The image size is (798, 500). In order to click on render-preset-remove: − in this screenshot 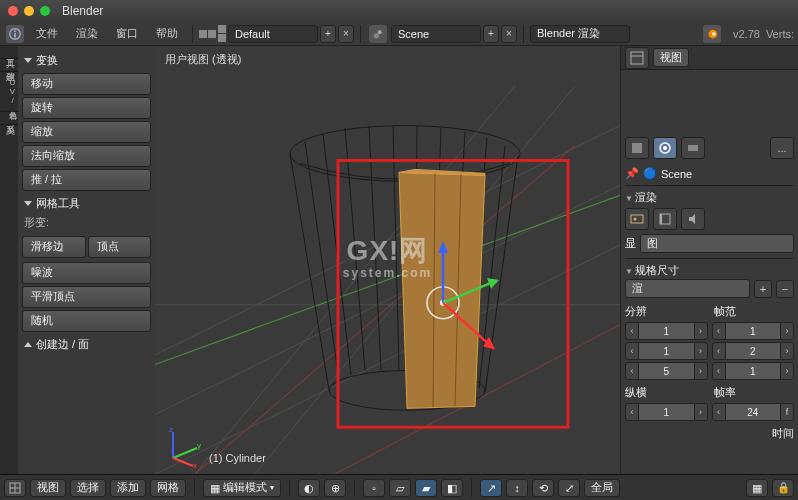, I will do `click(785, 289)`.